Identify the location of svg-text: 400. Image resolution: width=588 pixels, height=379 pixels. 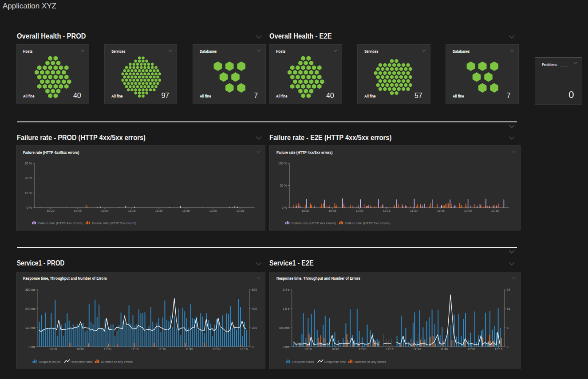
(254, 309).